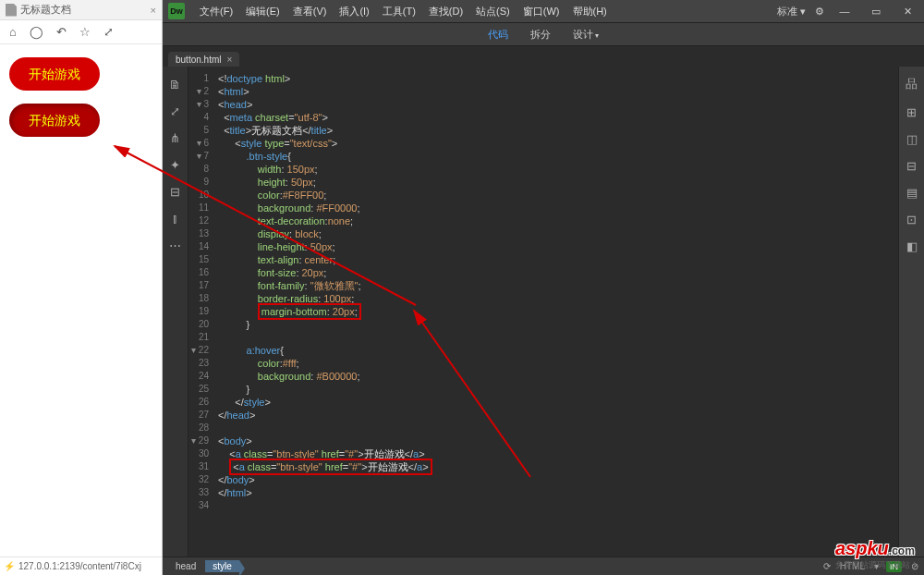  I want to click on preview-tab-title: 无标题文档, so click(46, 9).